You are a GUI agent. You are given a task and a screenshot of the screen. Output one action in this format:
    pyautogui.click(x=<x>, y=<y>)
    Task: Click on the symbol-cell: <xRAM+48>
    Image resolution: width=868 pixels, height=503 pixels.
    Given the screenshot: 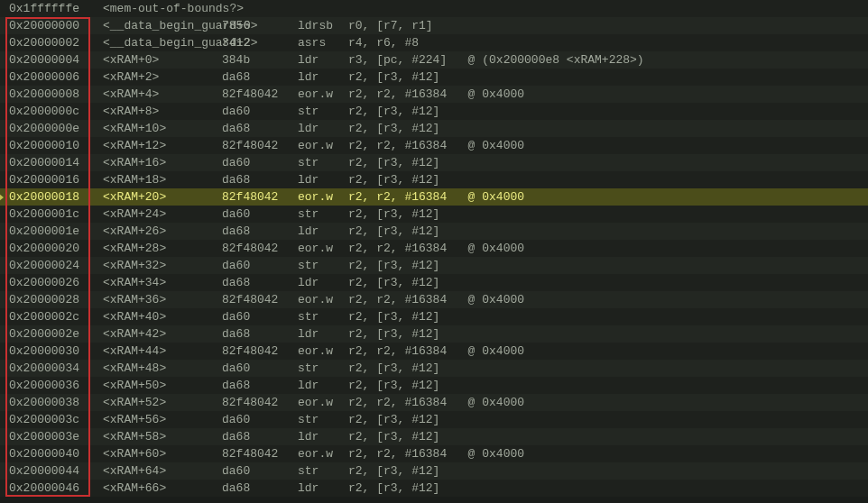 What is the action you would take?
    pyautogui.click(x=111, y=368)
    